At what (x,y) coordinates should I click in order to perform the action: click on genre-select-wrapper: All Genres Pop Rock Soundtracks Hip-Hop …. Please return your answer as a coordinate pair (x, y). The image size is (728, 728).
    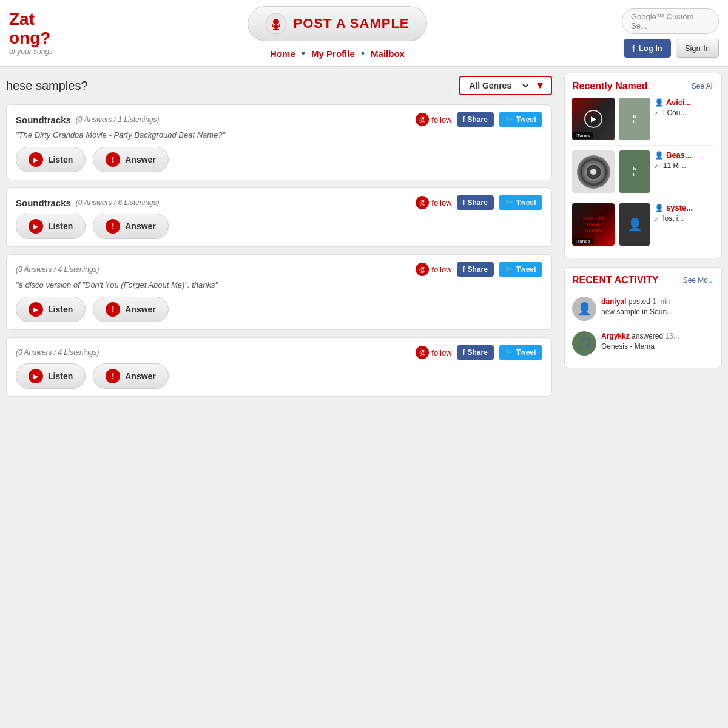
    Looking at the image, I should click on (506, 86).